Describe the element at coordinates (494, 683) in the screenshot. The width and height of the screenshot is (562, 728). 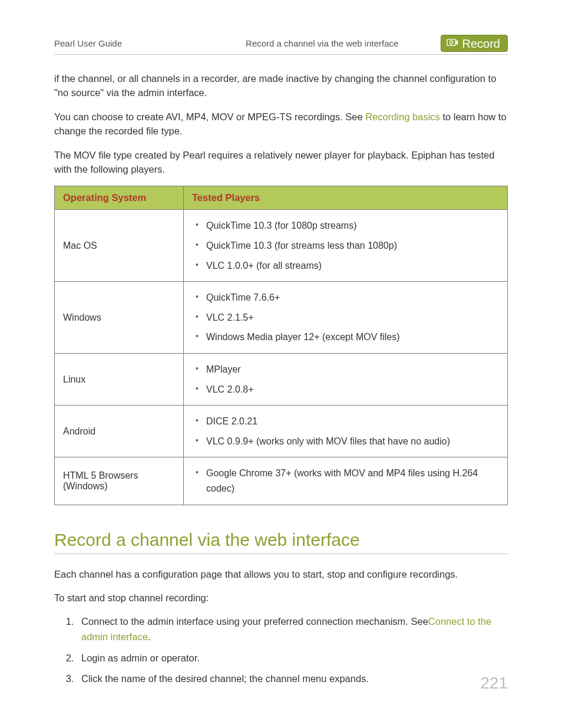
I see `page-number: 221` at that location.